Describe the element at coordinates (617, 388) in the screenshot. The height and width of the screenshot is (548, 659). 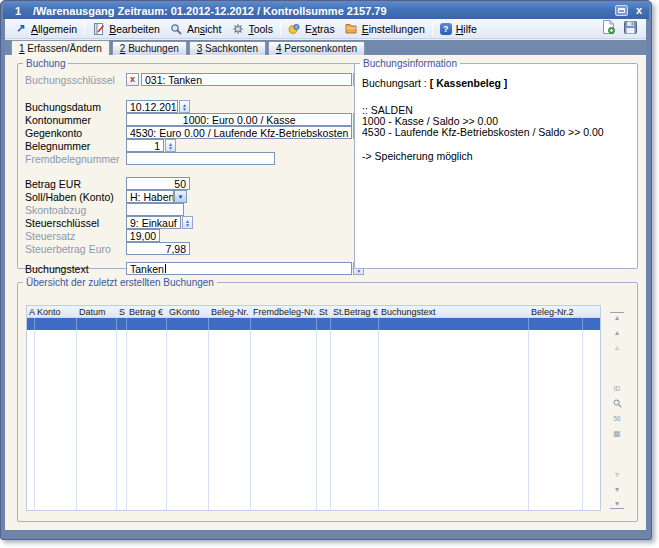
I see `record-id-icon: ID` at that location.